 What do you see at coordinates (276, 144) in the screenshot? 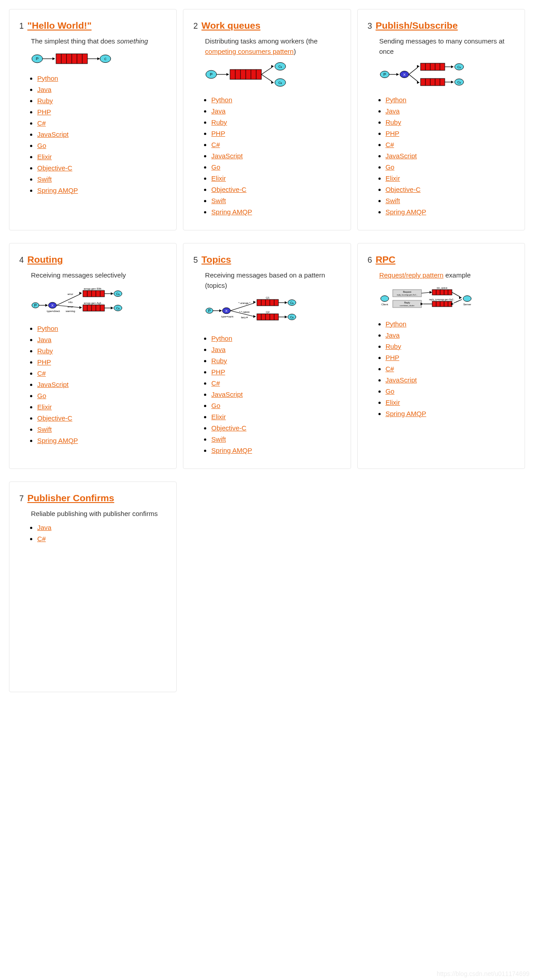
I see `lang-item: C#` at bounding box center [276, 144].